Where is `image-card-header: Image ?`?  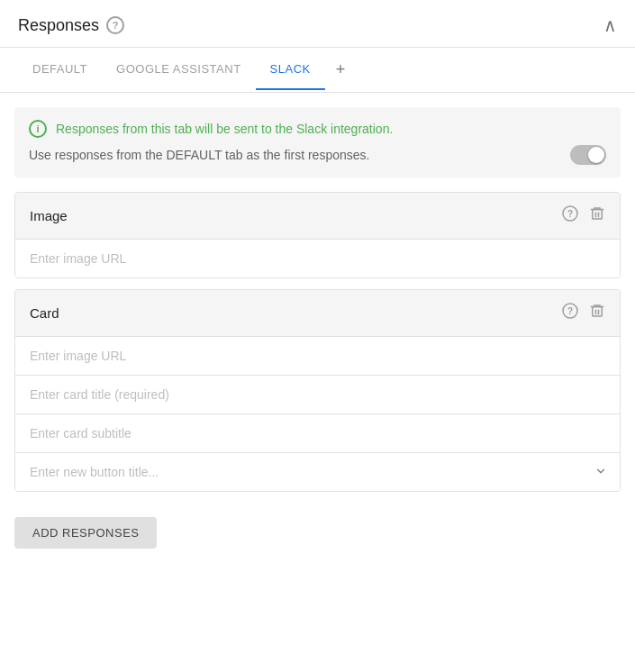 image-card-header: Image ? is located at coordinates (317, 216).